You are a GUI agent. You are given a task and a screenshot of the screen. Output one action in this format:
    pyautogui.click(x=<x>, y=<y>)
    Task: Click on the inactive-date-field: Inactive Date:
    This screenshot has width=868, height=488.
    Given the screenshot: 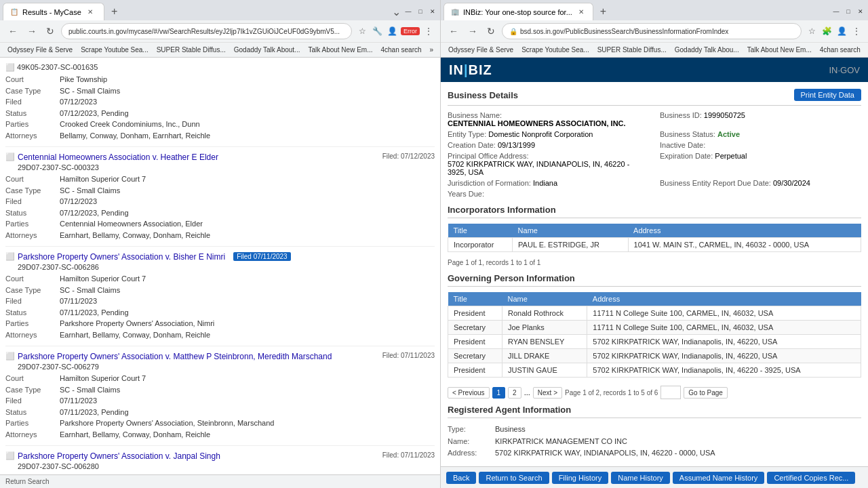 What is the action you would take?
    pyautogui.click(x=761, y=145)
    